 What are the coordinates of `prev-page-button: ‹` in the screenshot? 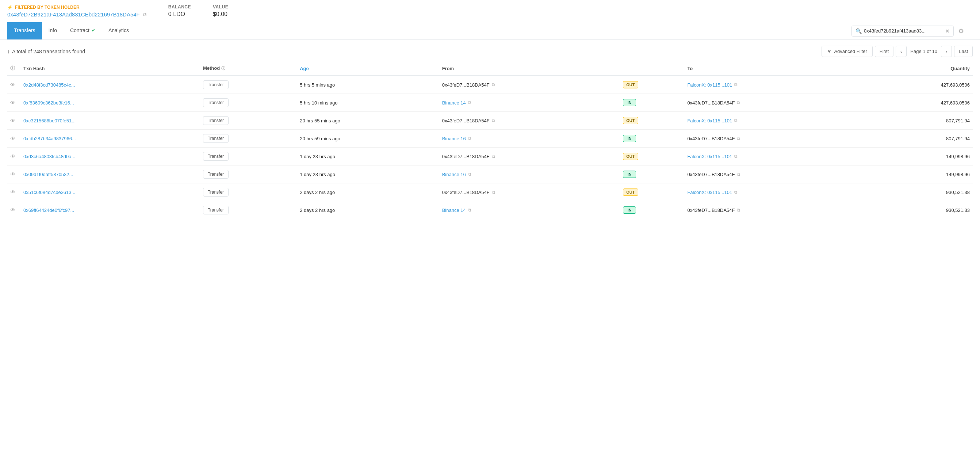 It's located at (901, 51).